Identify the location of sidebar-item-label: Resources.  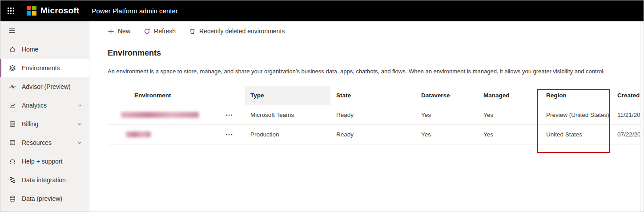
(36, 143).